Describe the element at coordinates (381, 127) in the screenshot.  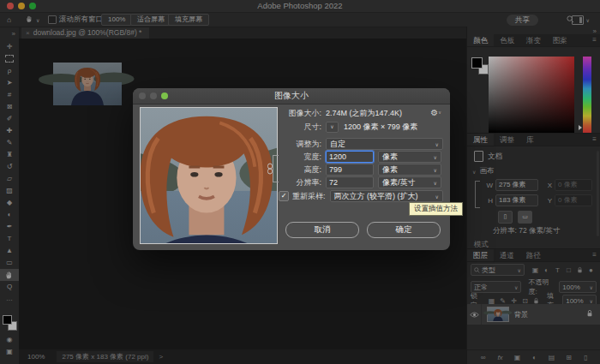
I see `dimensions-value: 1200 像素 × 799 像素` at that location.